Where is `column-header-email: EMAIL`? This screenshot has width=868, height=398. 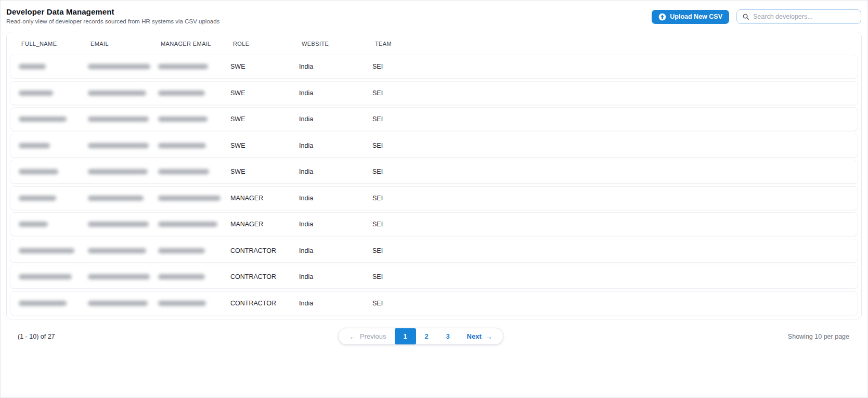 column-header-email: EMAIL is located at coordinates (100, 44).